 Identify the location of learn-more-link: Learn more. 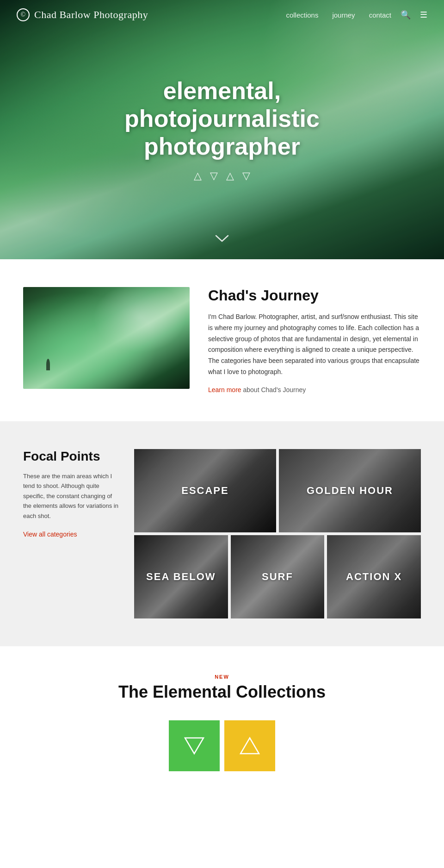
(225, 390).